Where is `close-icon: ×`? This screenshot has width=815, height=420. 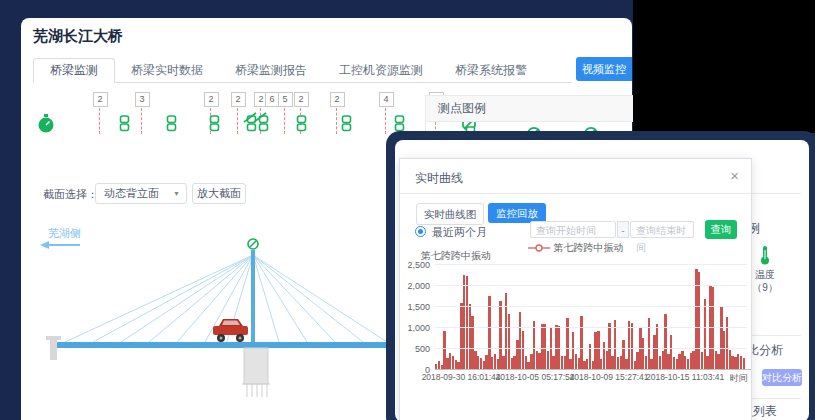 close-icon: × is located at coordinates (734, 176).